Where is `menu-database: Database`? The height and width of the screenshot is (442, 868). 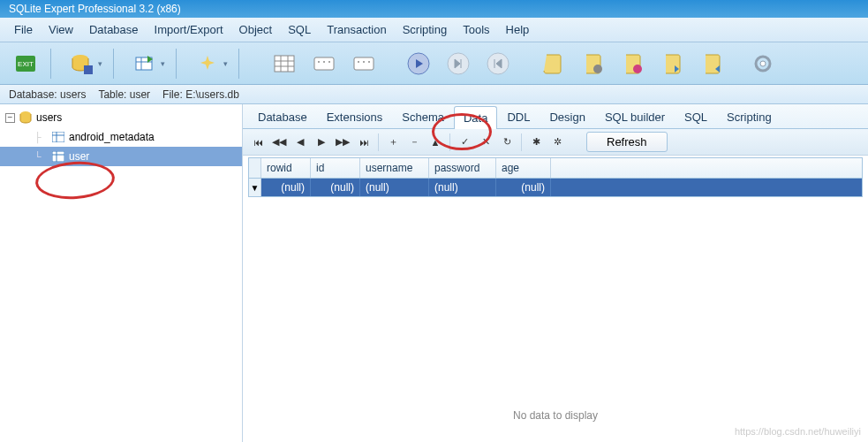 menu-database: Database is located at coordinates (114, 30).